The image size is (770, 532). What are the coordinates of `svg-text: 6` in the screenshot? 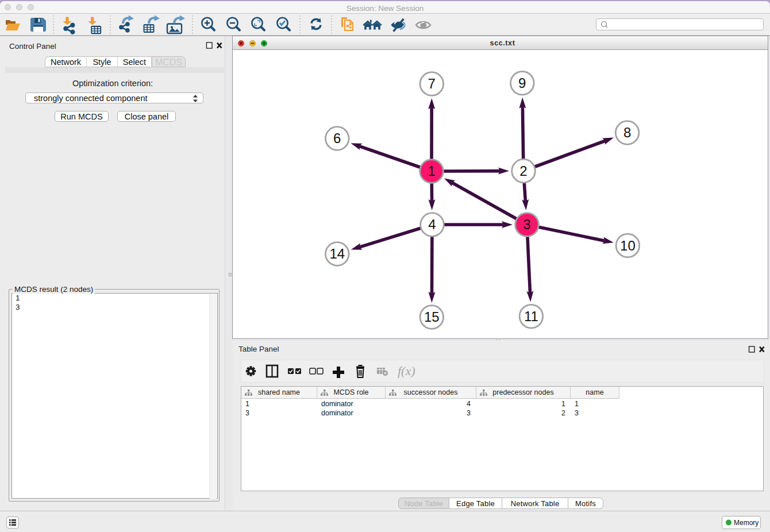 It's located at (337, 138).